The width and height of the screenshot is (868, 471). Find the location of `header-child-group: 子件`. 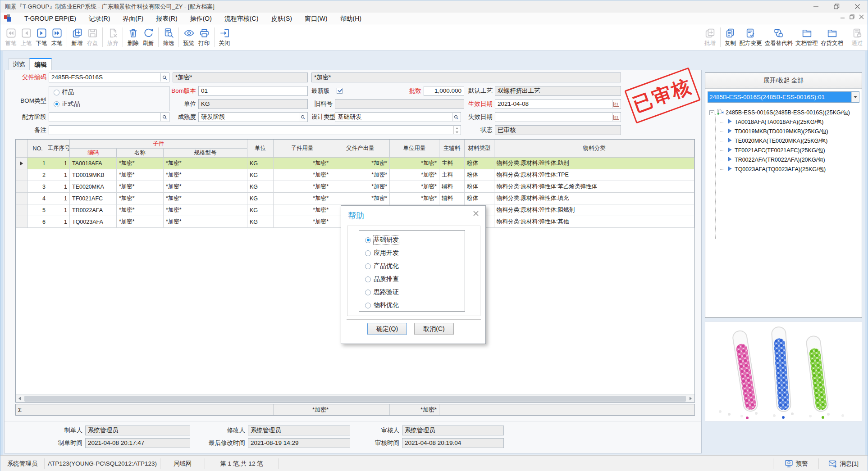

header-child-group: 子件 is located at coordinates (159, 144).